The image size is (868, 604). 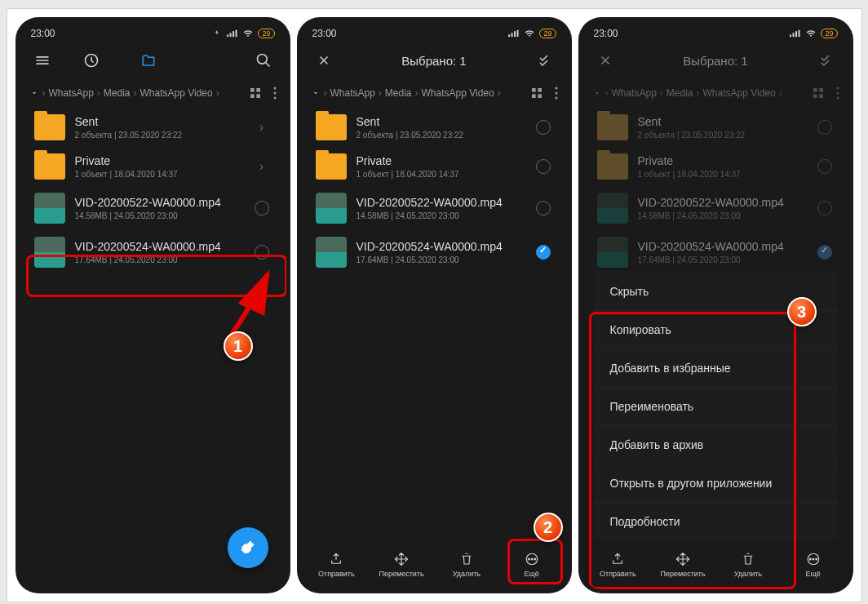 I want to click on file-name: Sent, so click(x=158, y=122).